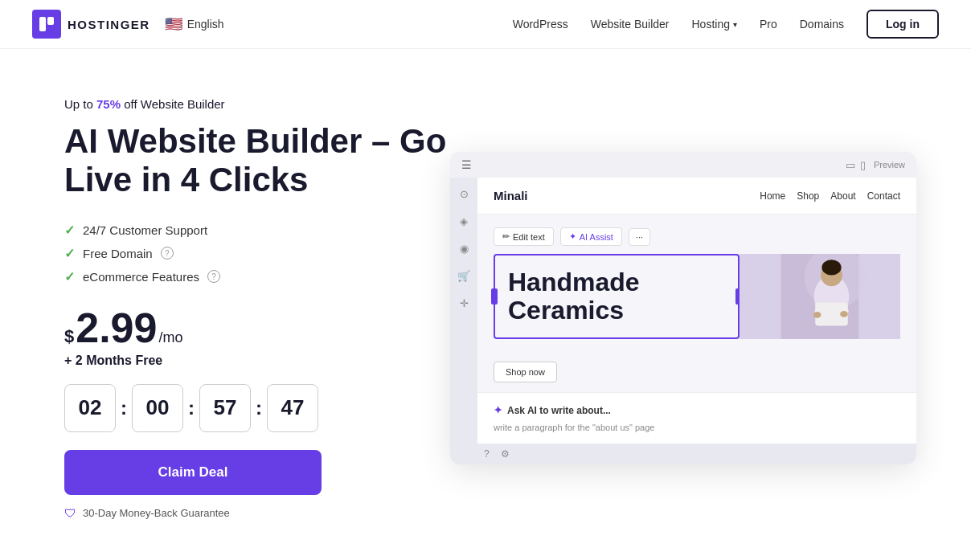 The image size is (971, 560). Describe the element at coordinates (572, 236) in the screenshot. I see `ai-sparkle-icon: ✦` at that location.